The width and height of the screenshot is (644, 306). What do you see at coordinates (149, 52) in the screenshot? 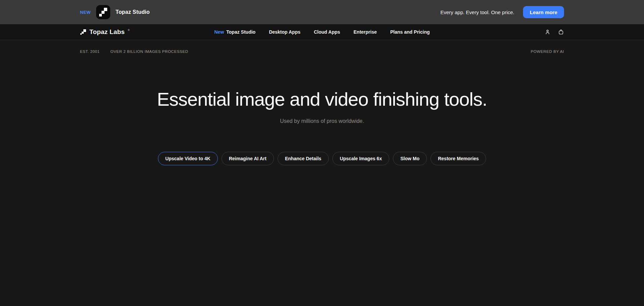
I see `stat-images-processed: OVER 2 BILLION IMAGES PROCESSED` at bounding box center [149, 52].